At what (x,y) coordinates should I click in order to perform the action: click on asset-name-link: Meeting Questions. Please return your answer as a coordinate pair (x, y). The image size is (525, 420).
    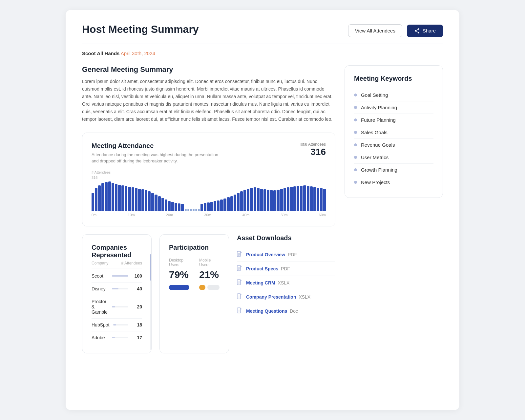
    Looking at the image, I should click on (266, 311).